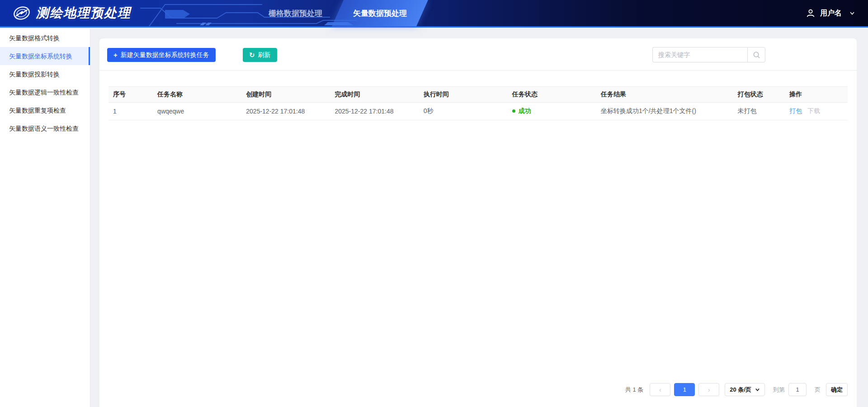  Describe the element at coordinates (709, 55) in the screenshot. I see `search-group` at that location.